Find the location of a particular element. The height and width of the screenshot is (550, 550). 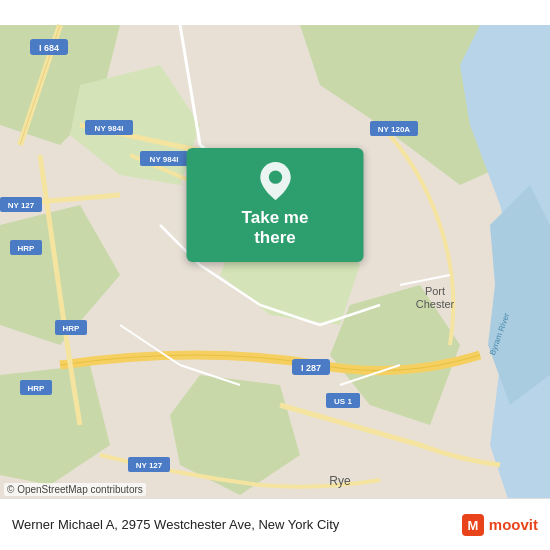

take-me-there-button: Take me there is located at coordinates (276, 205).